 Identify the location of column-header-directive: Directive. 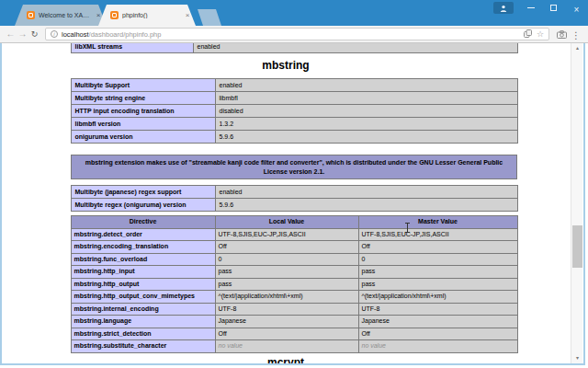
(143, 223).